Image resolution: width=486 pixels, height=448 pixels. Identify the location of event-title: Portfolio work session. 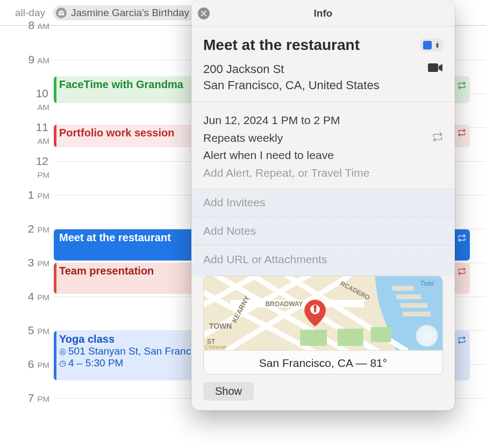
(117, 133).